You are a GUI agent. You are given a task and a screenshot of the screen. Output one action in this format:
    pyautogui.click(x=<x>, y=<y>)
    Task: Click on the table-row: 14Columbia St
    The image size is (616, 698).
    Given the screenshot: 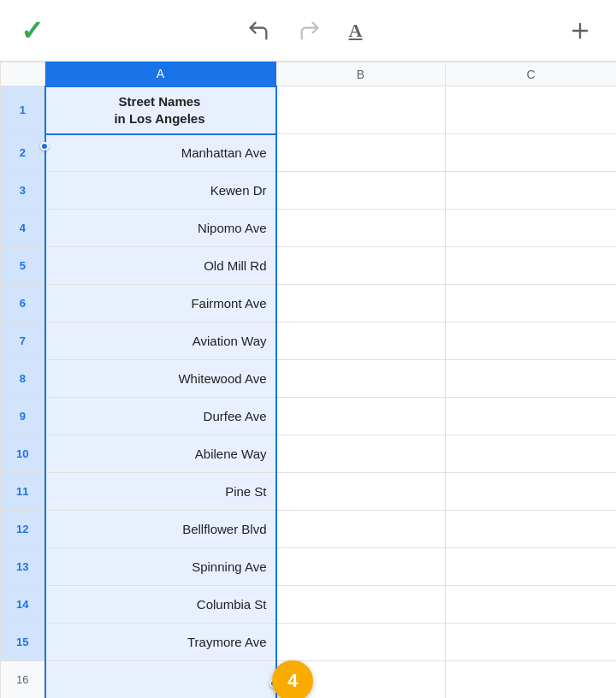 What is the action you would take?
    pyautogui.click(x=309, y=605)
    